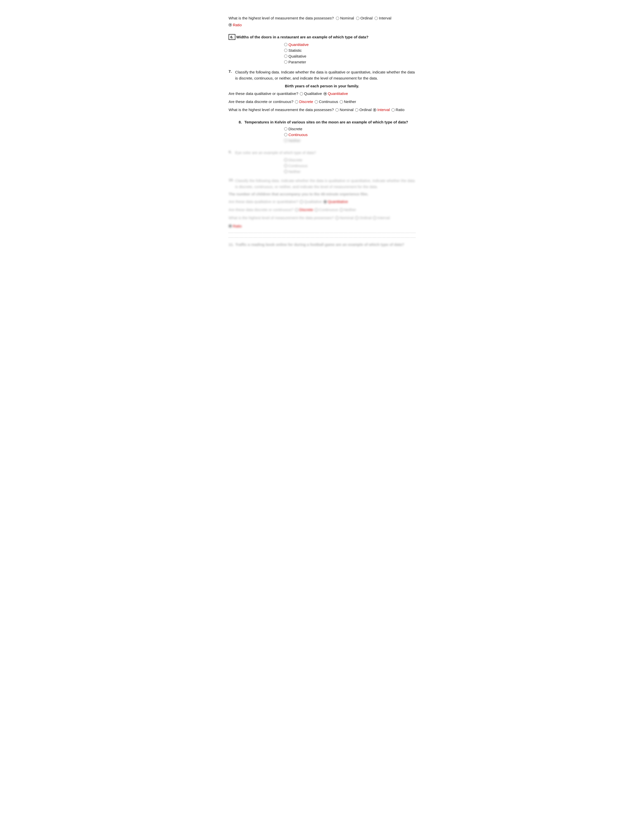 This screenshot has height=833, width=644. Describe the element at coordinates (345, 110) in the screenshot. I see `q7-nominal-option: Nominal` at that location.